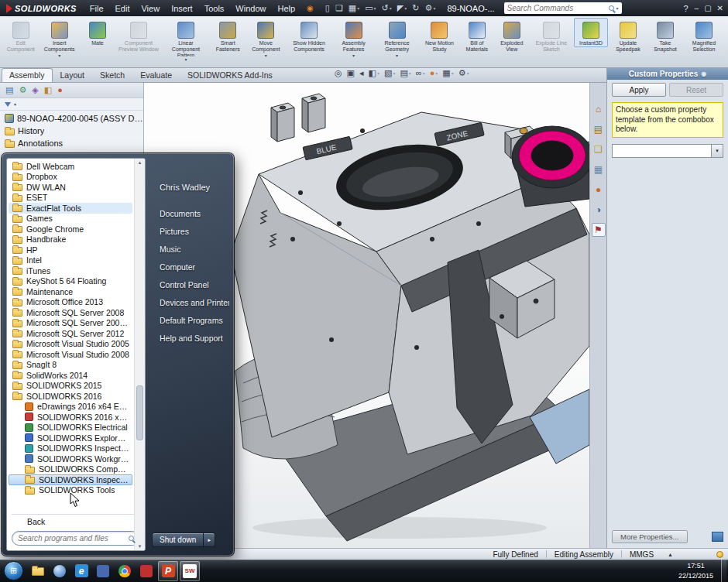 The height and width of the screenshot is (582, 728). What do you see at coordinates (230, 75) in the screenshot?
I see `commandmanager-tab: SOLIDWORKS Add-Ins` at bounding box center [230, 75].